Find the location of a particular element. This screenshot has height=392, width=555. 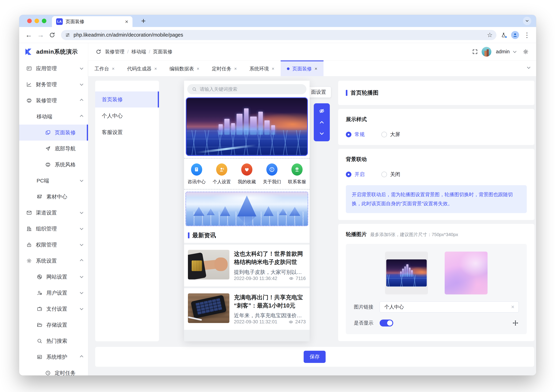

sidebar-item-storage-settings: 存储设置 is located at coordinates (54, 325).